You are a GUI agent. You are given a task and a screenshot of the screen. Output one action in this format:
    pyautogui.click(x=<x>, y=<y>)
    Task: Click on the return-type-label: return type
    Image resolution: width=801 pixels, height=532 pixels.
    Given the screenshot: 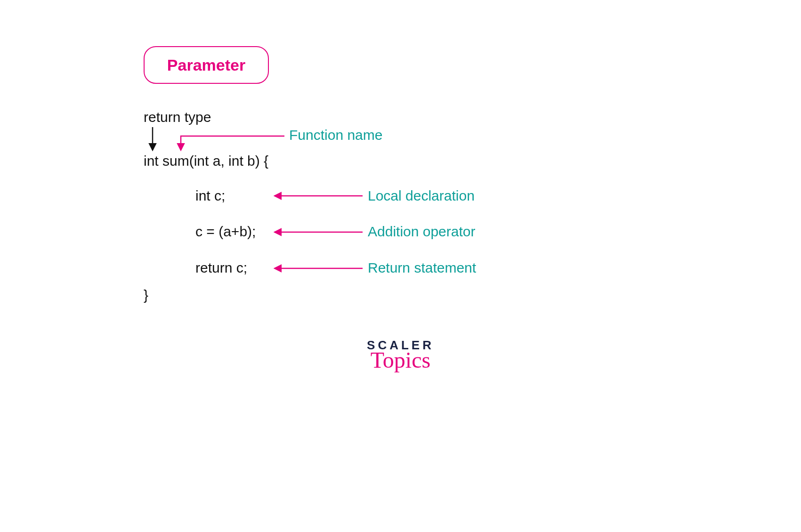 What is the action you would take?
    pyautogui.click(x=177, y=117)
    